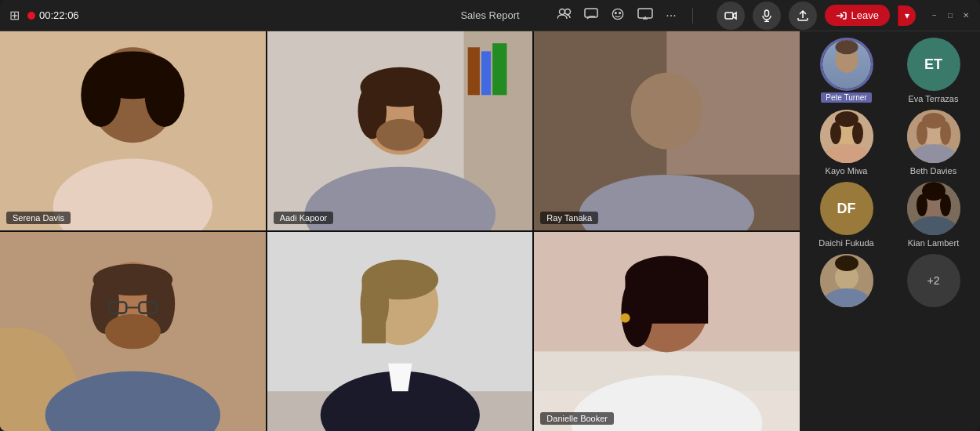 Image resolution: width=980 pixels, height=431 pixels. Describe the element at coordinates (934, 215) in the screenshot. I see `participant-kian: Kian Lambert` at that location.